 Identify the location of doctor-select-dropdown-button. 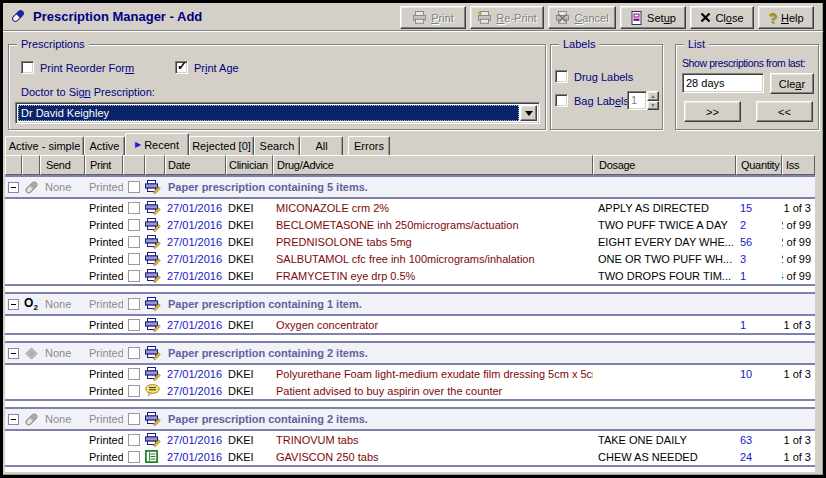
(528, 113).